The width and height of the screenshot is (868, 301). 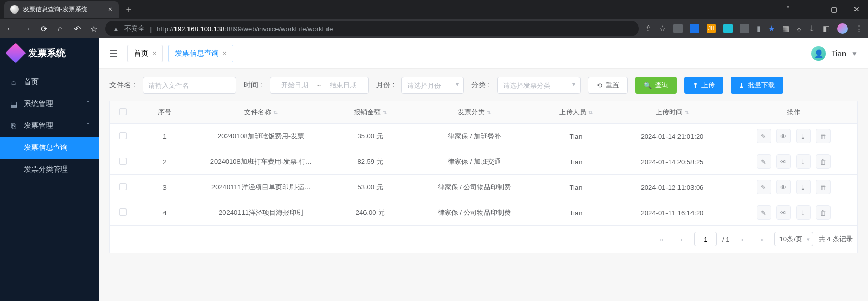 I want to click on page-size-label: 10条/页, so click(x=790, y=239).